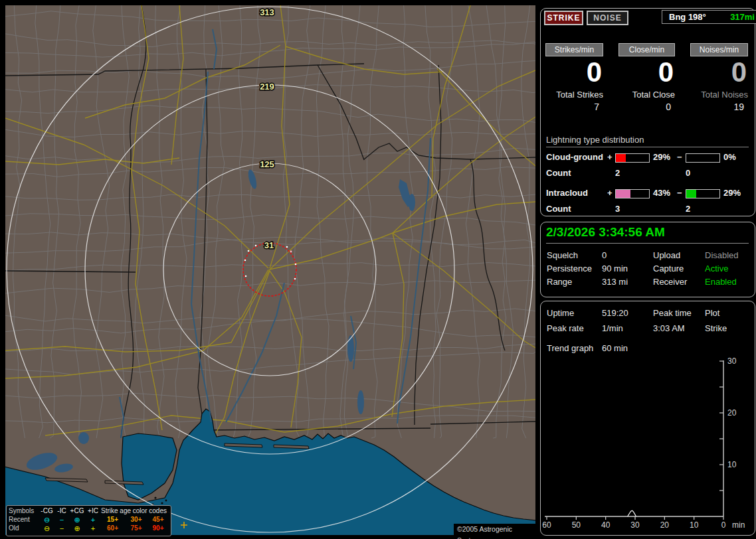 This screenshot has height=539, width=756. I want to click on intracloud-count-row: Count 3 2, so click(648, 209).